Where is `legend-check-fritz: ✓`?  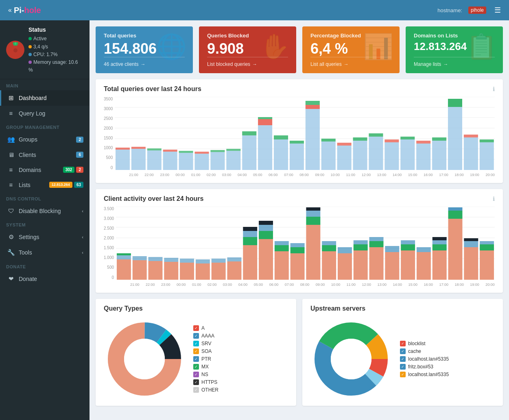 legend-check-fritz: ✓ is located at coordinates (403, 367).